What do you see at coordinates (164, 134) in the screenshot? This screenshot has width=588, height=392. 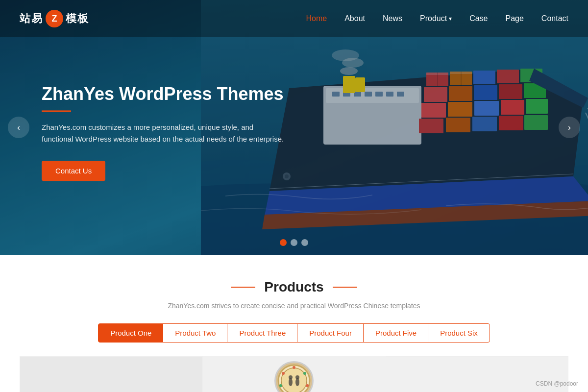 I see `hero-description: ZhanYes.com customizes a more personaliz…` at bounding box center [164, 134].